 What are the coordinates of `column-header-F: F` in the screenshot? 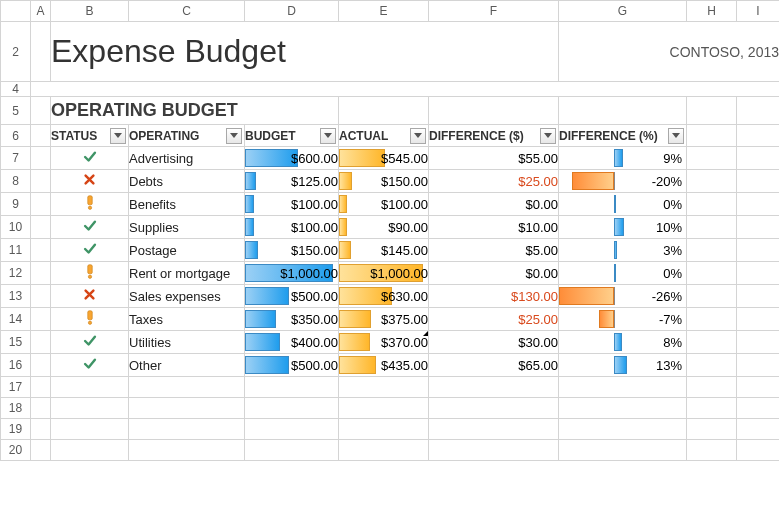 It's located at (494, 12).